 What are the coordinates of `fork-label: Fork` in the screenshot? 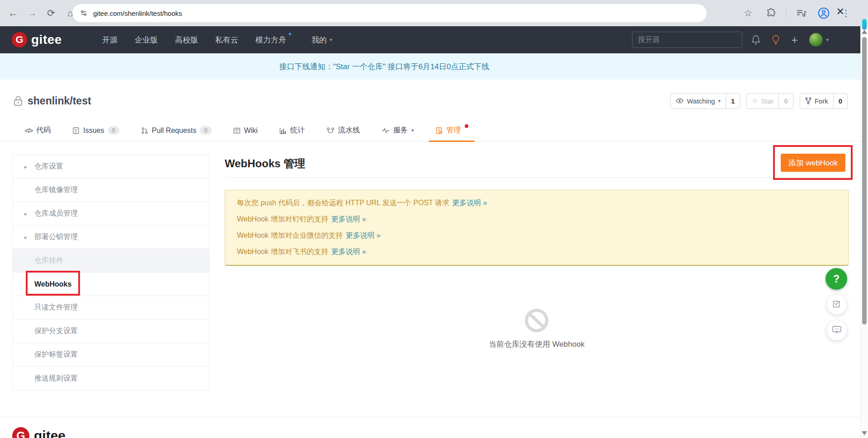 It's located at (821, 101).